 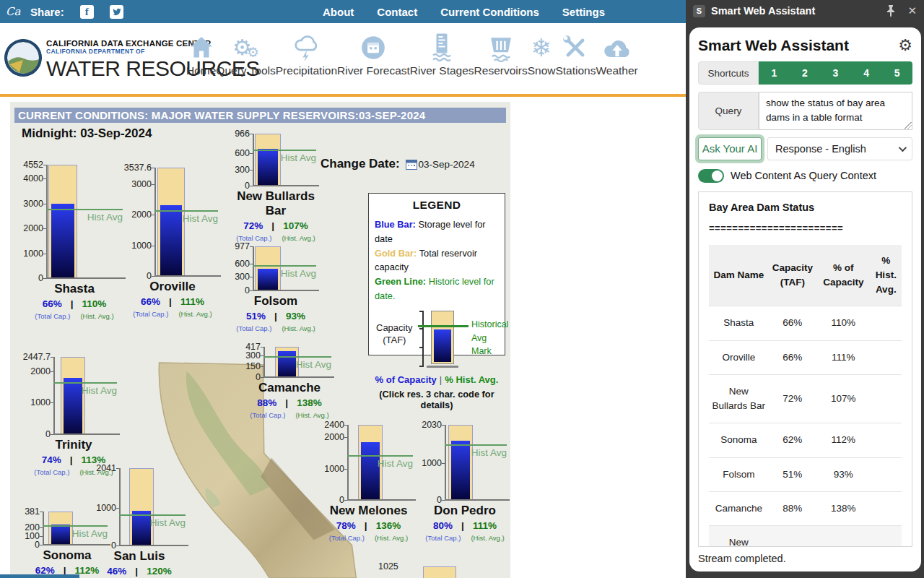 What do you see at coordinates (891, 12) in the screenshot?
I see `pin-icon` at bounding box center [891, 12].